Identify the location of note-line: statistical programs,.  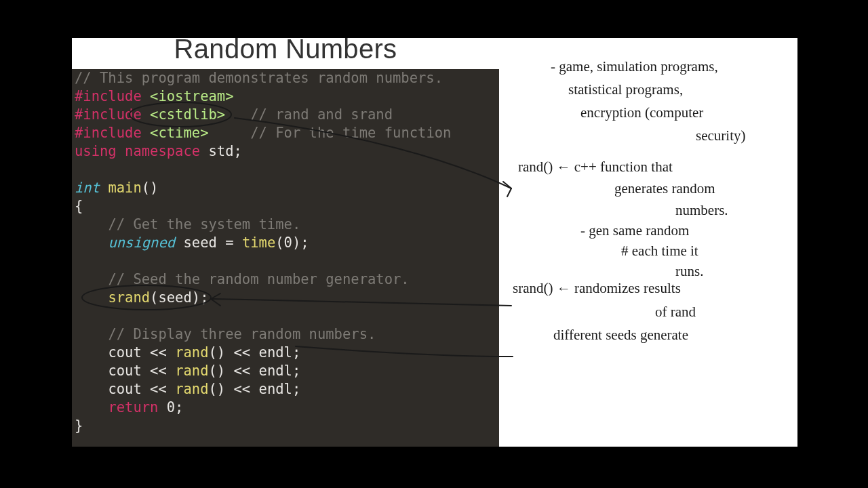
(625, 89).